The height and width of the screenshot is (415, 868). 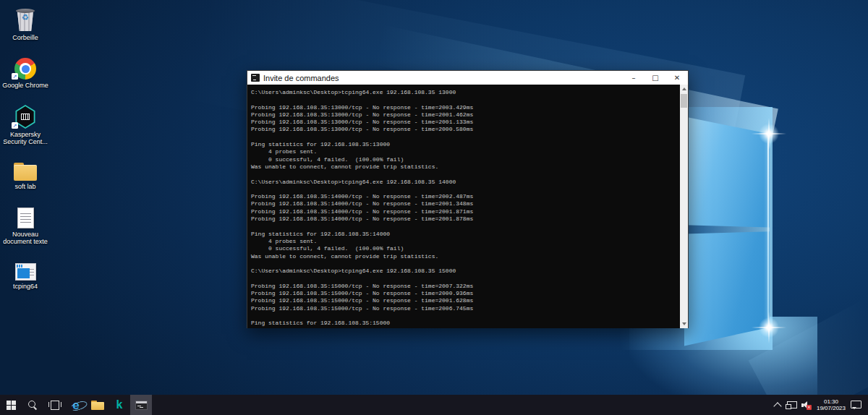 I want to click on search-icon, so click(x=33, y=405).